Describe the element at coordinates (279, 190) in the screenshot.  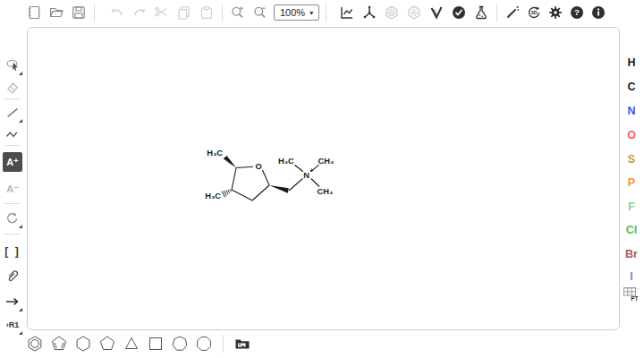
I see `wedge-bond-c2-ch2` at that location.